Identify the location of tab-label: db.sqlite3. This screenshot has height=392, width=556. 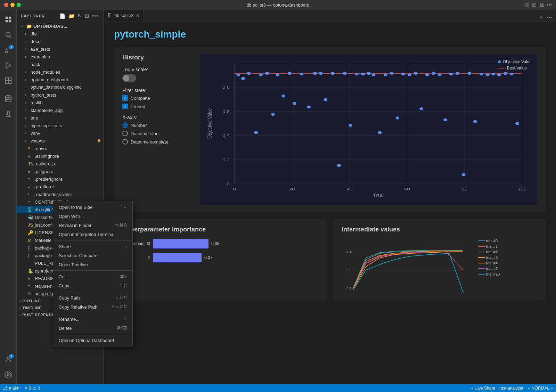
(124, 15).